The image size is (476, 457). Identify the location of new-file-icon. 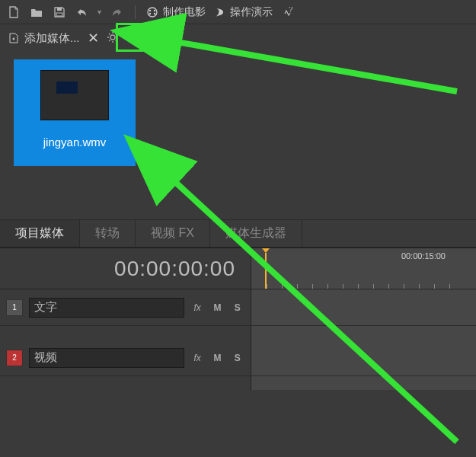
(14, 12).